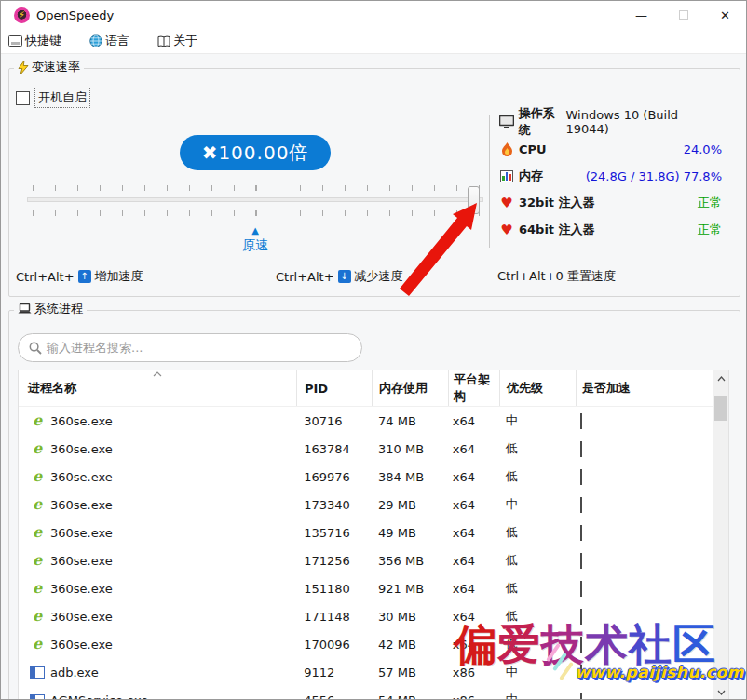 This screenshot has height=700, width=747. What do you see at coordinates (365, 449) in the screenshot?
I see `table-row: e 360se.exe 163784 310 MB x64 低` at bounding box center [365, 449].